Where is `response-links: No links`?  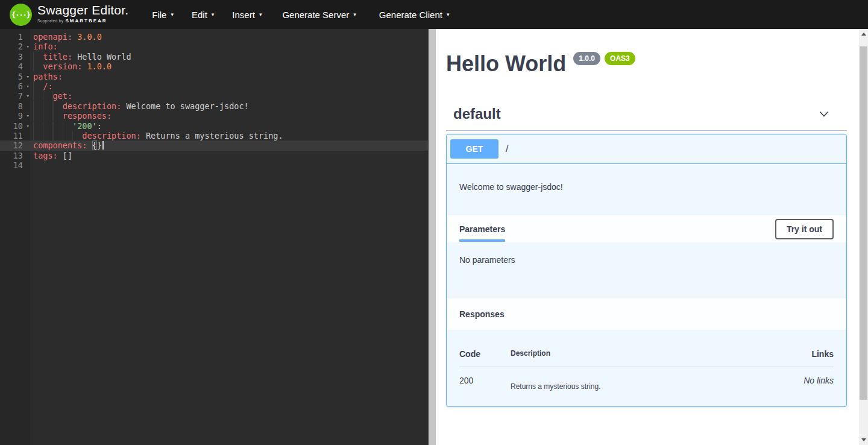 response-links: No links is located at coordinates (805, 380).